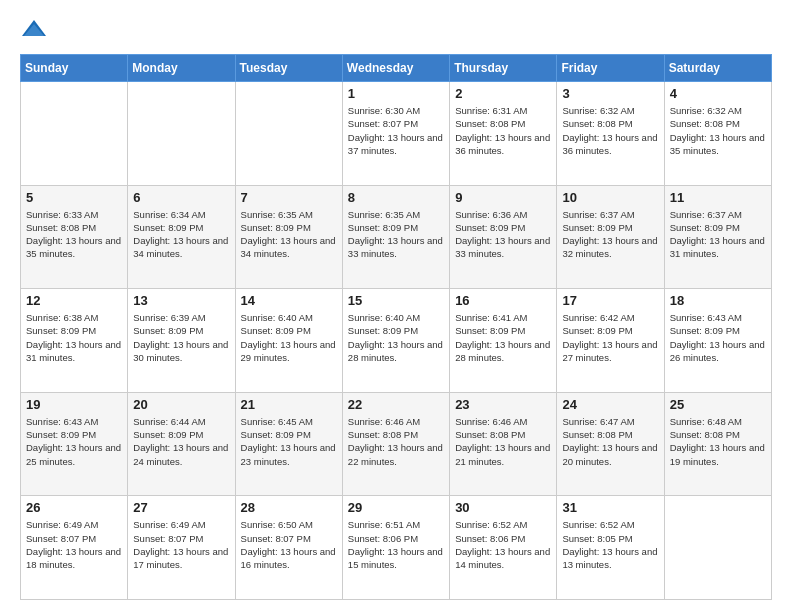 The image size is (792, 612). What do you see at coordinates (504, 134) in the screenshot?
I see `calendar-cell: 2Sunrise: 6:31 AM Sunset: 8:08 PM Daylig…` at bounding box center [504, 134].